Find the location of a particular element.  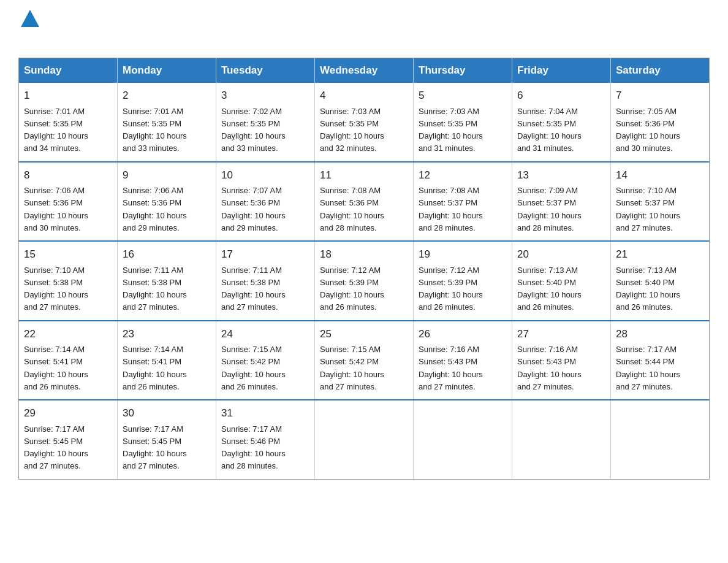

day-number: 19 is located at coordinates (463, 255).